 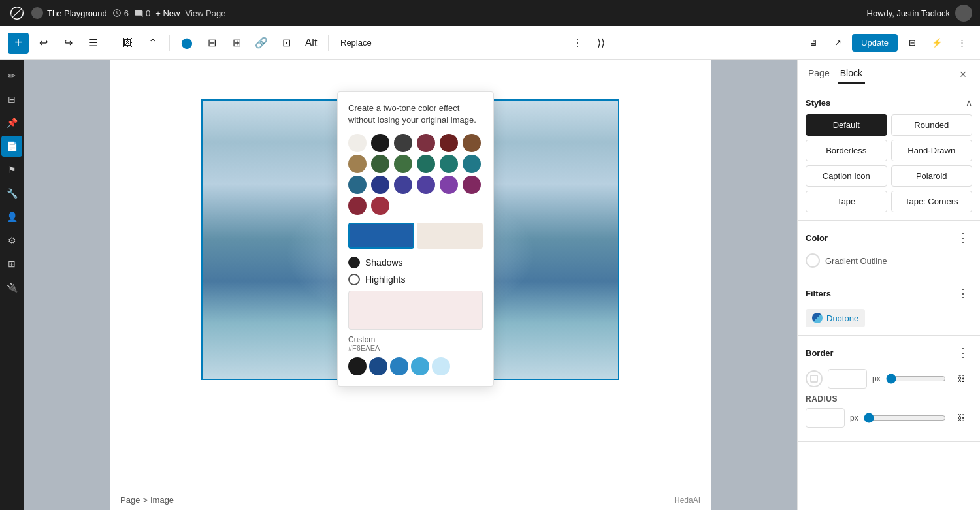 What do you see at coordinates (399, 366) in the screenshot?
I see `bottom-swatch-blue` at bounding box center [399, 366].